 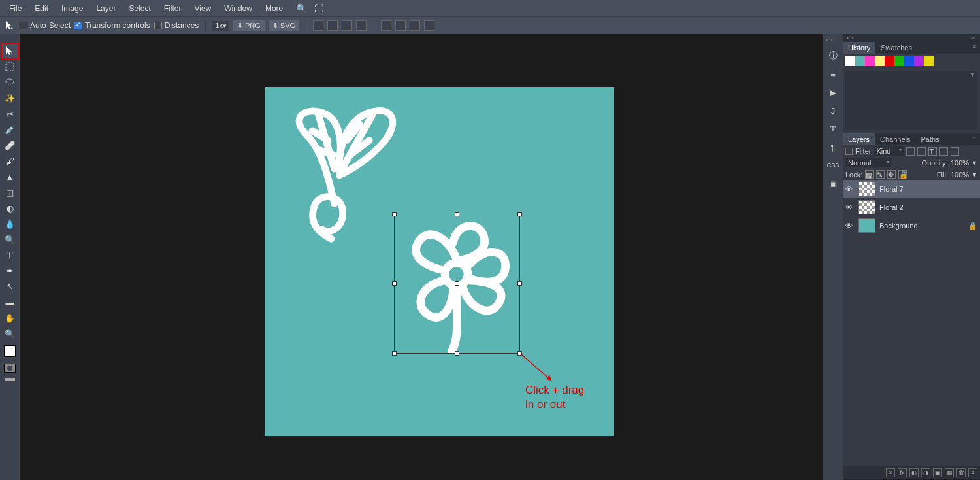 What do you see at coordinates (851, 38) in the screenshot?
I see `collapse-panels-left-icon: <>` at bounding box center [851, 38].